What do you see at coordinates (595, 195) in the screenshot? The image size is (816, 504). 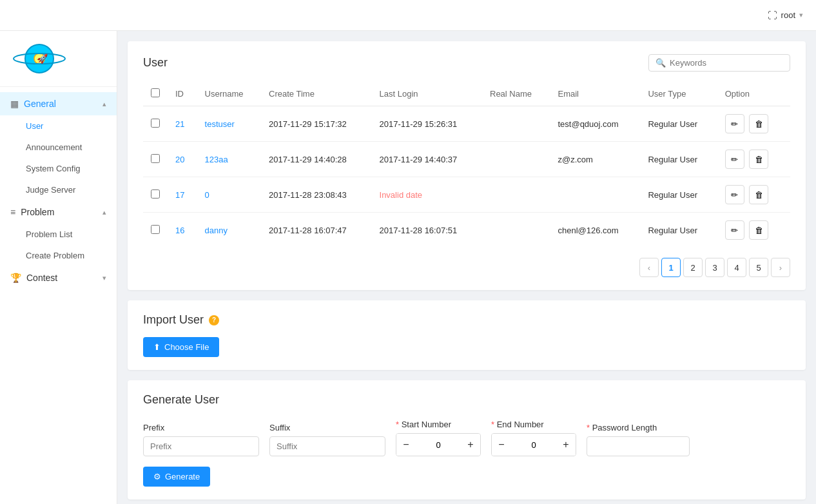 I see `row-email` at bounding box center [595, 195].